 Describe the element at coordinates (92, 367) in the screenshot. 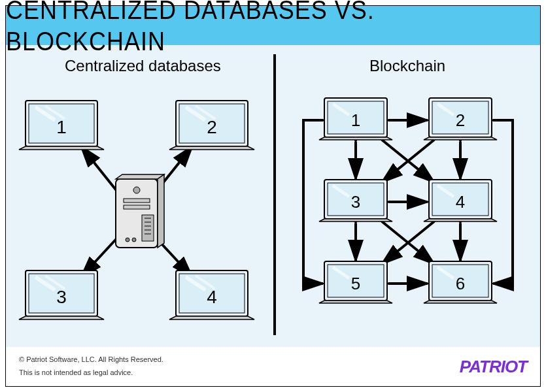

I see `footer-text: © Patriot Software, LLC. All Rights Rese…` at that location.